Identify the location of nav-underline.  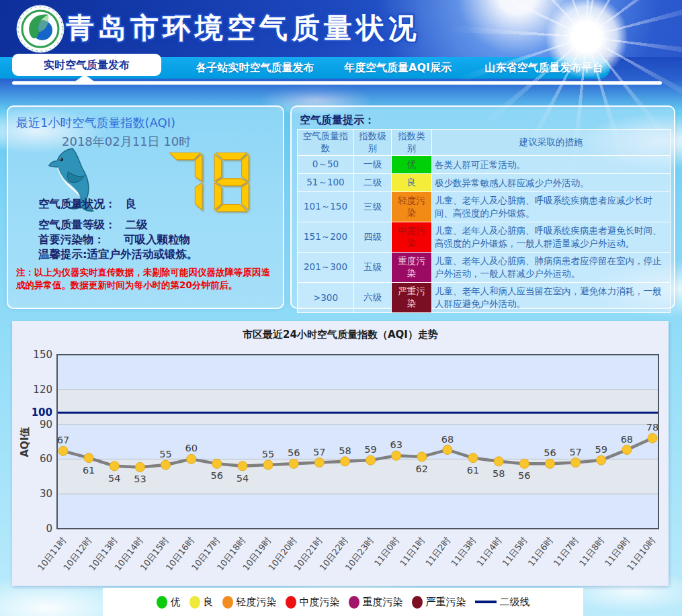
(337, 83).